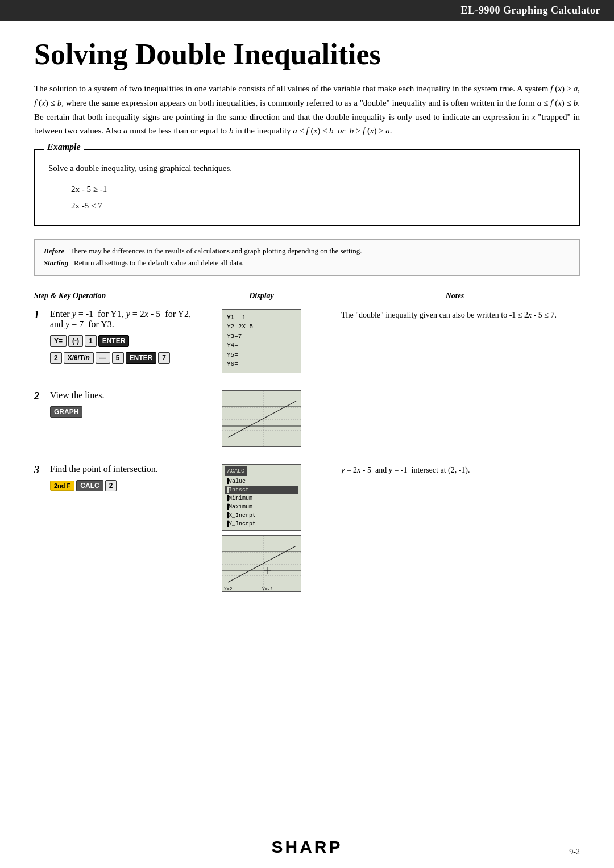  Describe the element at coordinates (262, 419) in the screenshot. I see `step-2-display` at that location.